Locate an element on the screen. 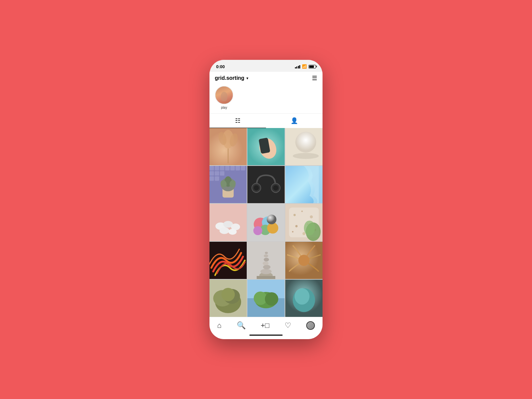  person-tag-icon: 👤 is located at coordinates (294, 121).